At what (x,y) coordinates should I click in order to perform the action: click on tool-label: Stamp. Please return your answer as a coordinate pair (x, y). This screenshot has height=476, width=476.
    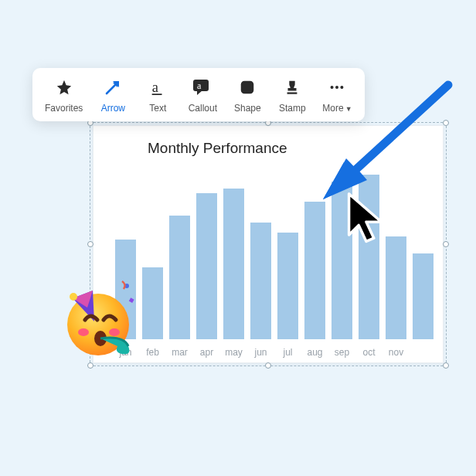
    Looking at the image, I should click on (292, 108).